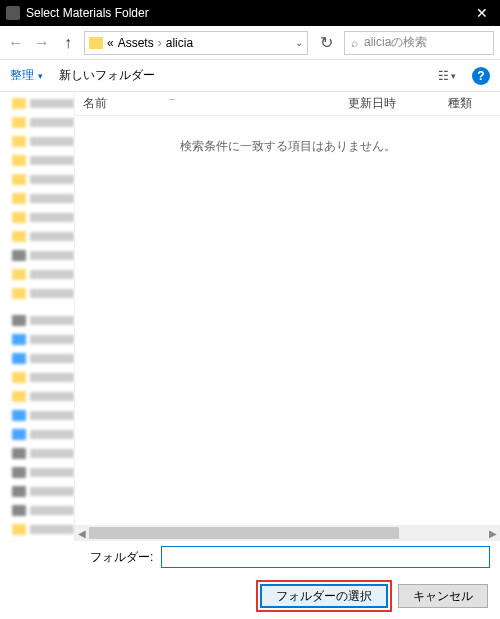  Describe the element at coordinates (326, 42) in the screenshot. I see `refresh-icon: ↻` at that location.